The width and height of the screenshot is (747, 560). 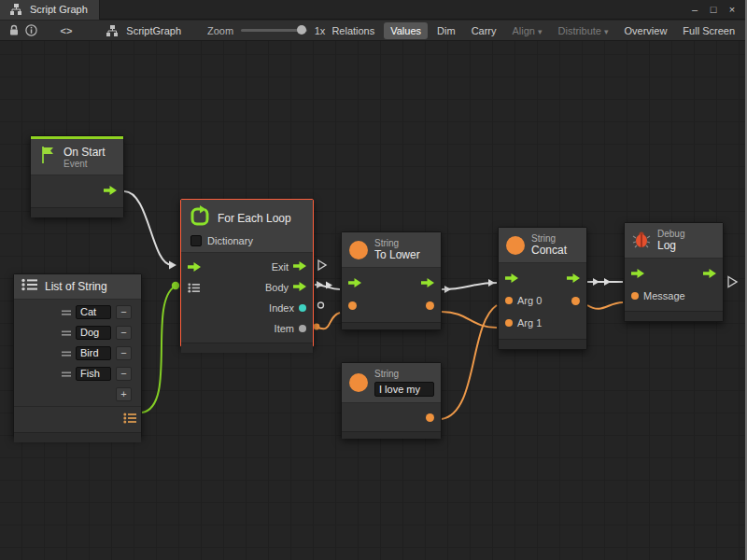 I want to click on minimize-button: –, so click(x=695, y=9).